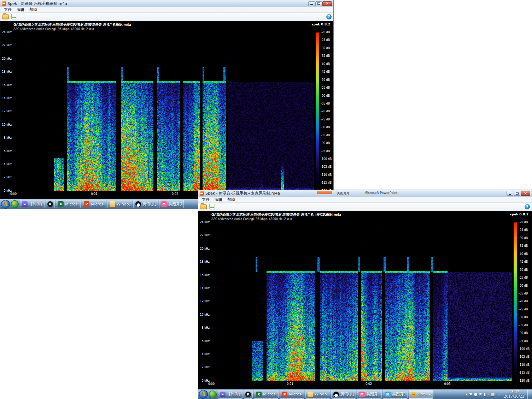 The width and height of the screenshot is (532, 399). What do you see at coordinates (211, 384) in the screenshot?
I see `time-tick-label: 0:00` at bounding box center [211, 384].